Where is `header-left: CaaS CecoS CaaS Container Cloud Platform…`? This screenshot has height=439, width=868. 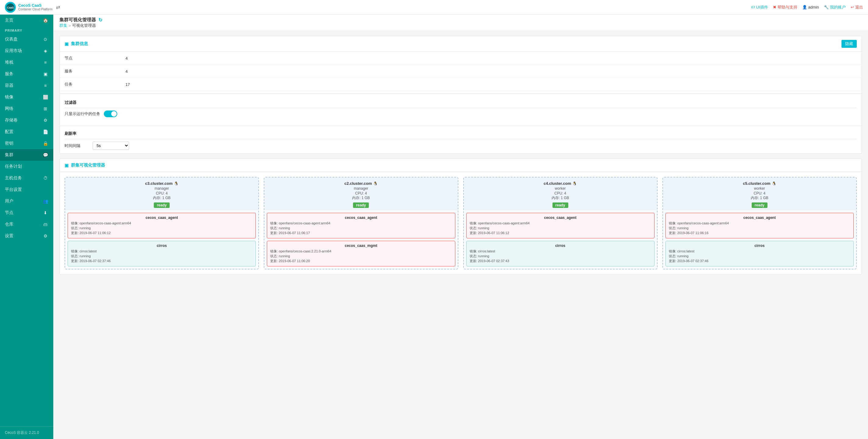
header-left: CaaS CecoS CaaS Container Cloud Platform… is located at coordinates (32, 7).